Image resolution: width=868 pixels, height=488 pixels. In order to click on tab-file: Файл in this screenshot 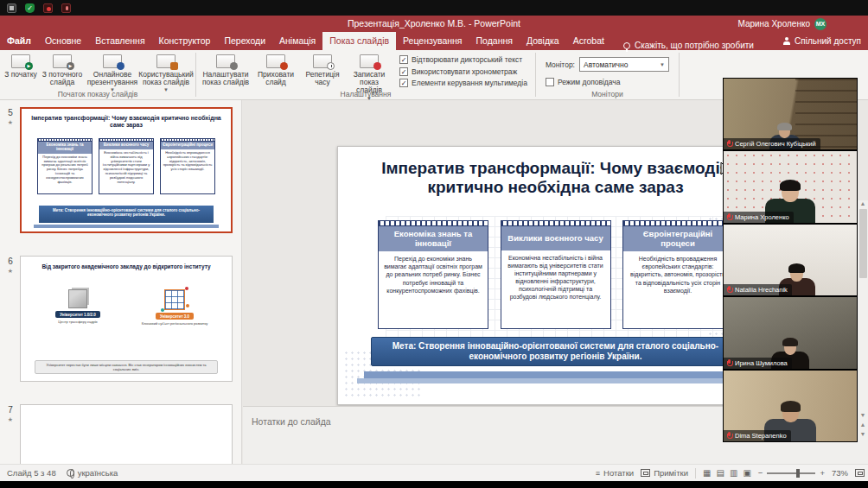, I will do `click(19, 41)`.